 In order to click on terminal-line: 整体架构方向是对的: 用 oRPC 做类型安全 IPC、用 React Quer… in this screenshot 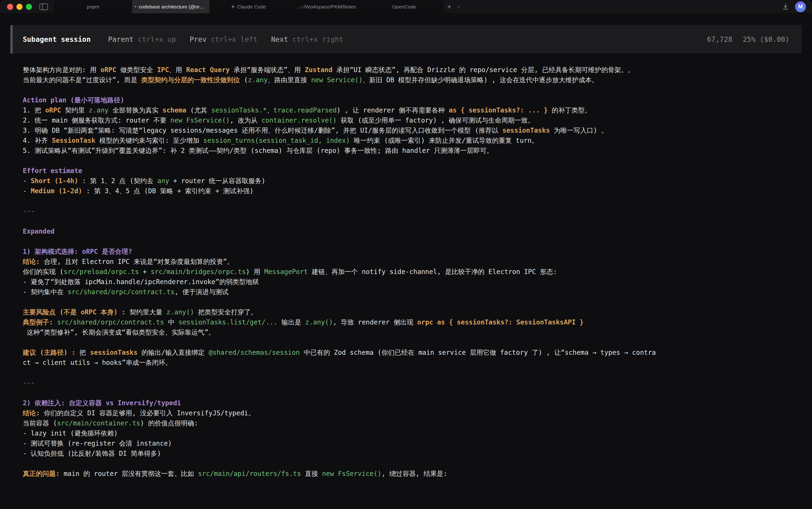, I will do `click(410, 70)`.